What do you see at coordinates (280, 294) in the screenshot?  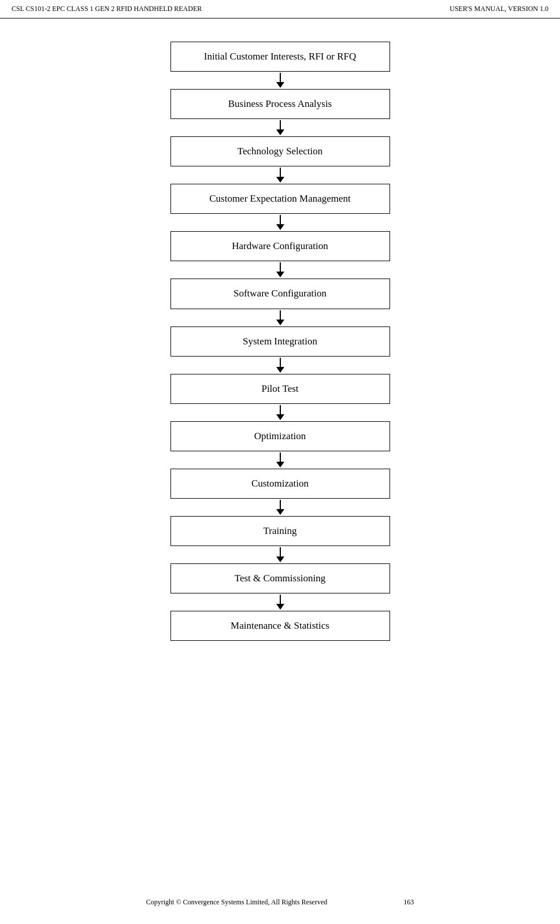 I see `flow-step-6: Software Configuration` at bounding box center [280, 294].